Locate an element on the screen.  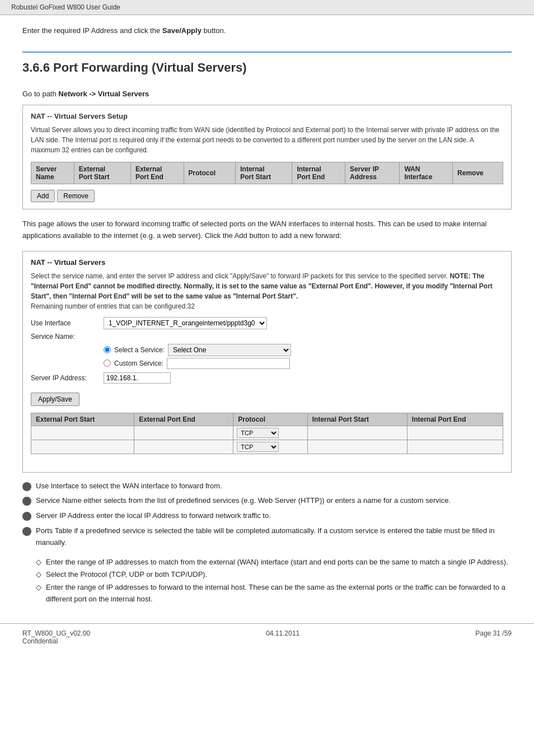
col-wan-interface: WANInterface is located at coordinates (427, 174).